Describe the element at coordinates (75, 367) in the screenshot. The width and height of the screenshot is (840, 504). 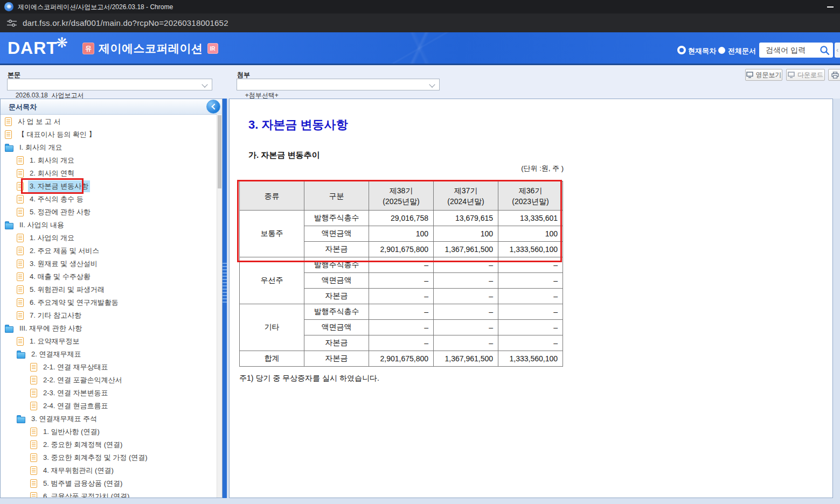
I see `toc-item-label: 2-1. 연결 재무상태표` at that location.